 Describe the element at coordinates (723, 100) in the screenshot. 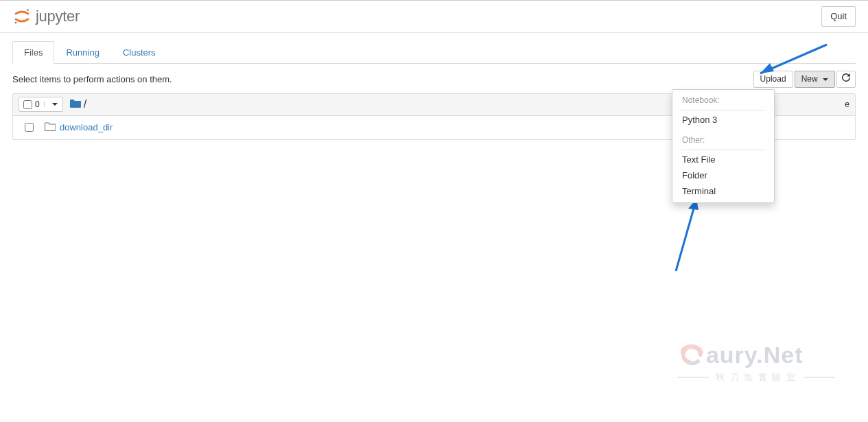

I see `dropdown-header-notebook: Notebook:` at that location.